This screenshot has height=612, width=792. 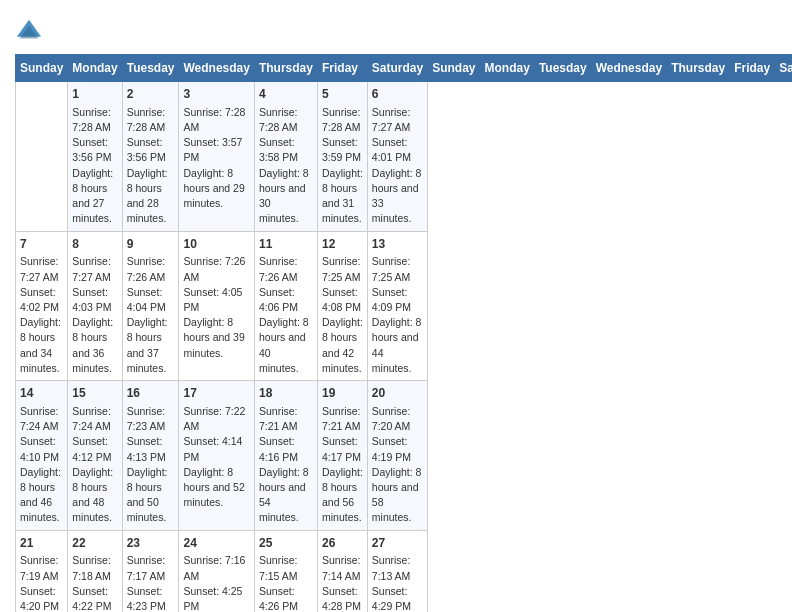 What do you see at coordinates (94, 394) in the screenshot?
I see `cell-day-number: 15` at bounding box center [94, 394].